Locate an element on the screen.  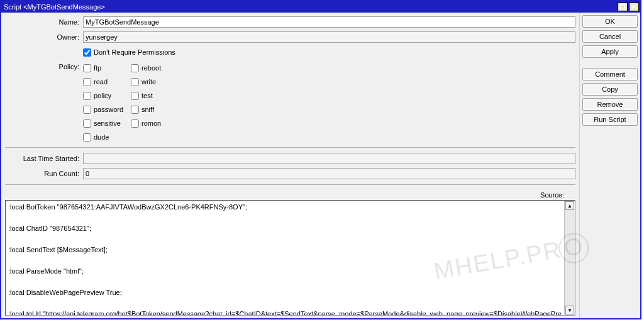
run-count-input is located at coordinates (330, 174).